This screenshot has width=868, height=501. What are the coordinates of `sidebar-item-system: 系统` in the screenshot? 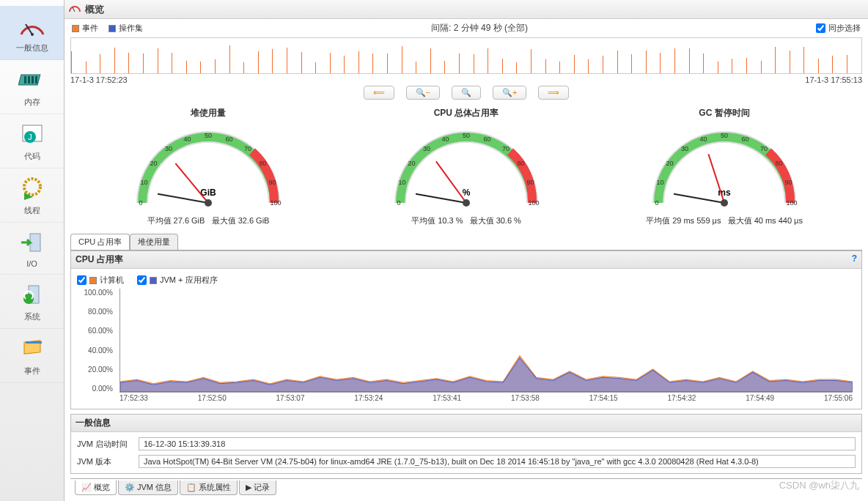 It's located at (32, 302).